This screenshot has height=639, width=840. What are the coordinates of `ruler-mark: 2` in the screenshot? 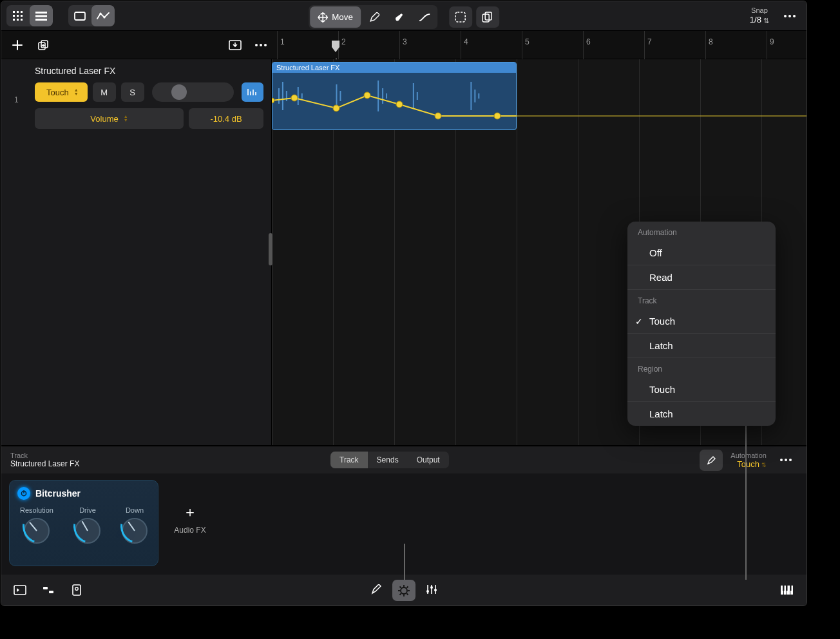 It's located at (344, 42).